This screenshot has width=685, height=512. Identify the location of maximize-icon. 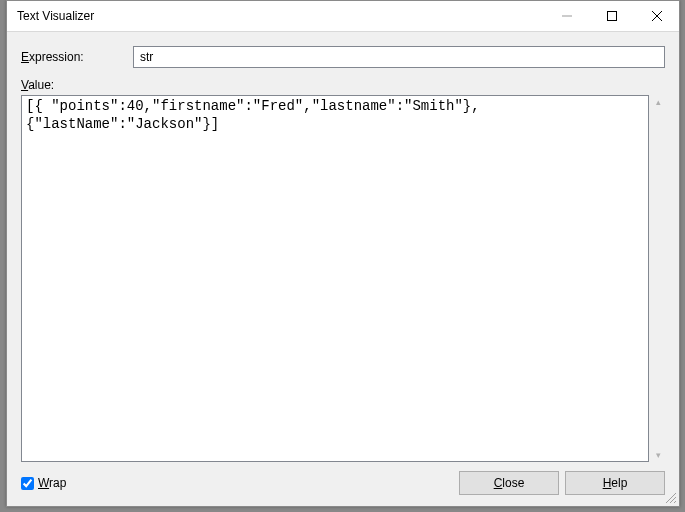
(612, 16).